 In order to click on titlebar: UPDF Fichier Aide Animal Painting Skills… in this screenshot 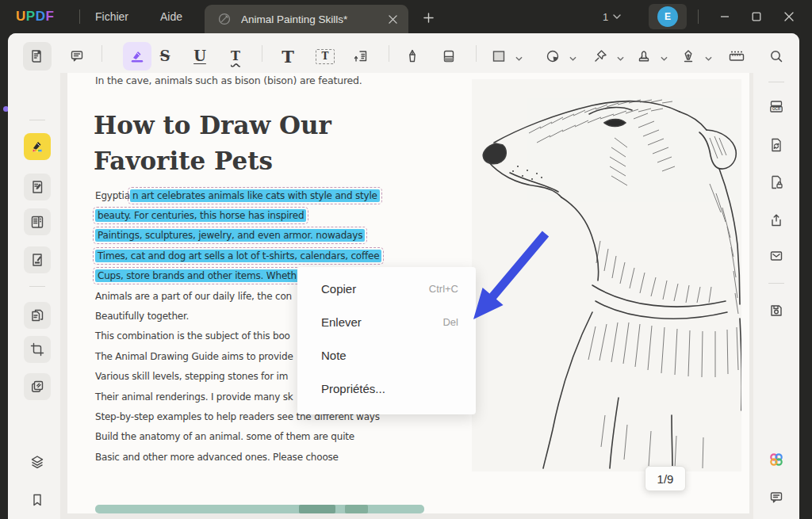, I will do `click(406, 17)`.